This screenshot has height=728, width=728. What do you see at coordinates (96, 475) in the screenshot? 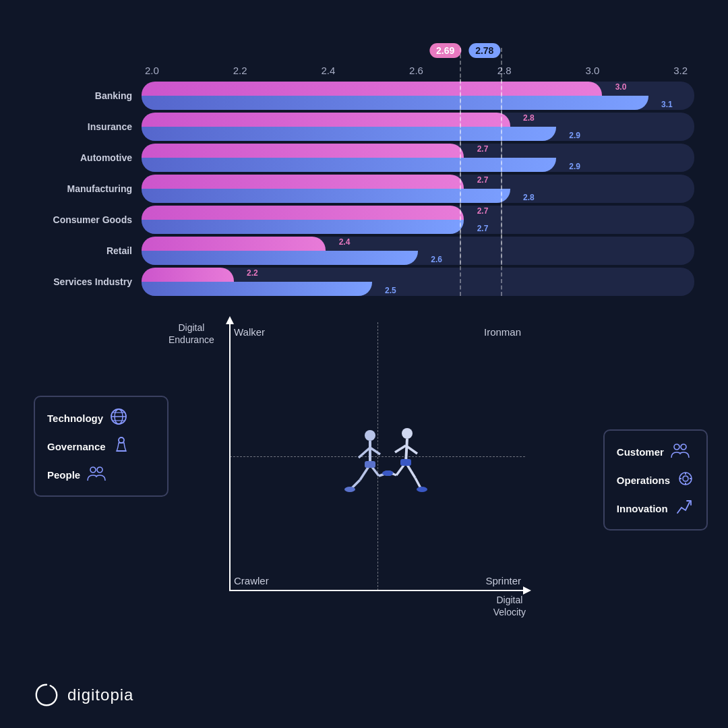
I see `people-icon` at bounding box center [96, 475].